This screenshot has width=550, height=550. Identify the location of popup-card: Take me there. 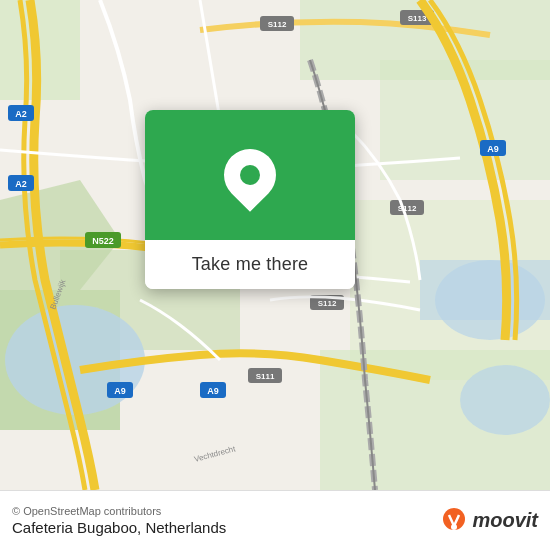
(250, 200).